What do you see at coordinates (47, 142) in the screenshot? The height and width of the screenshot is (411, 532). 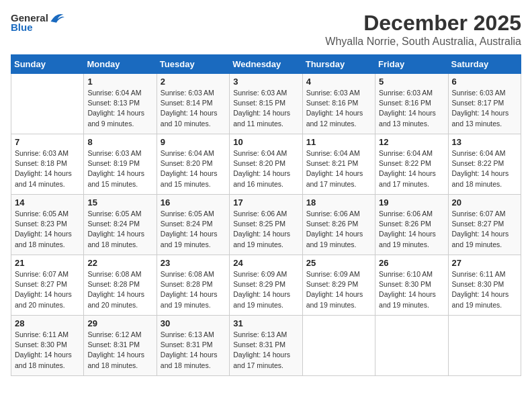 I see `day-number: 7` at bounding box center [47, 142].